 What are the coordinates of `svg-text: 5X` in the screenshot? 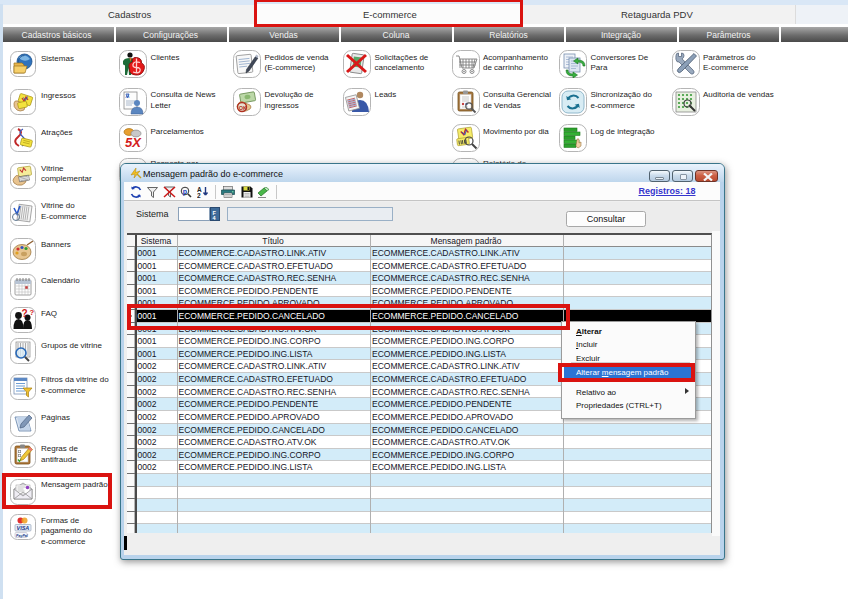 It's located at (134, 142).